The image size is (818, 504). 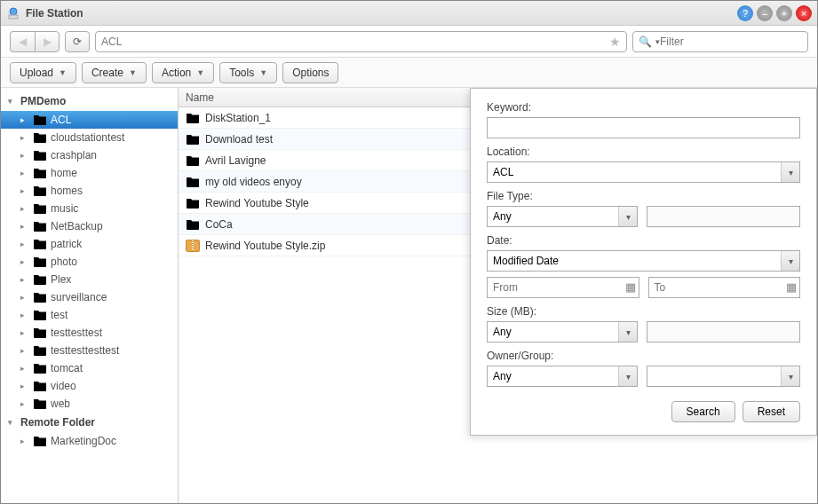 I want to click on tree-root-pmdemo: ▾PMDemo, so click(x=89, y=101).